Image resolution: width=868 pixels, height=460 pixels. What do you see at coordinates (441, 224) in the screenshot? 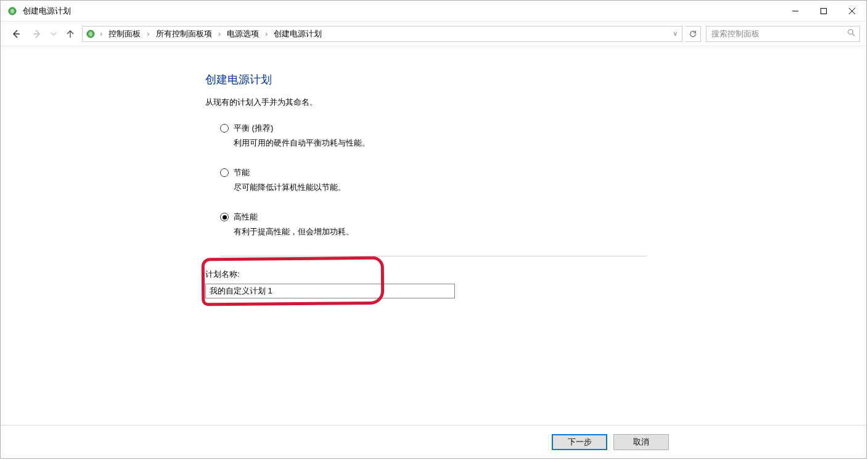
I see `power-plan-option-high-performance: 高性能 有利于提高性能，但会增加功耗。` at bounding box center [441, 224].